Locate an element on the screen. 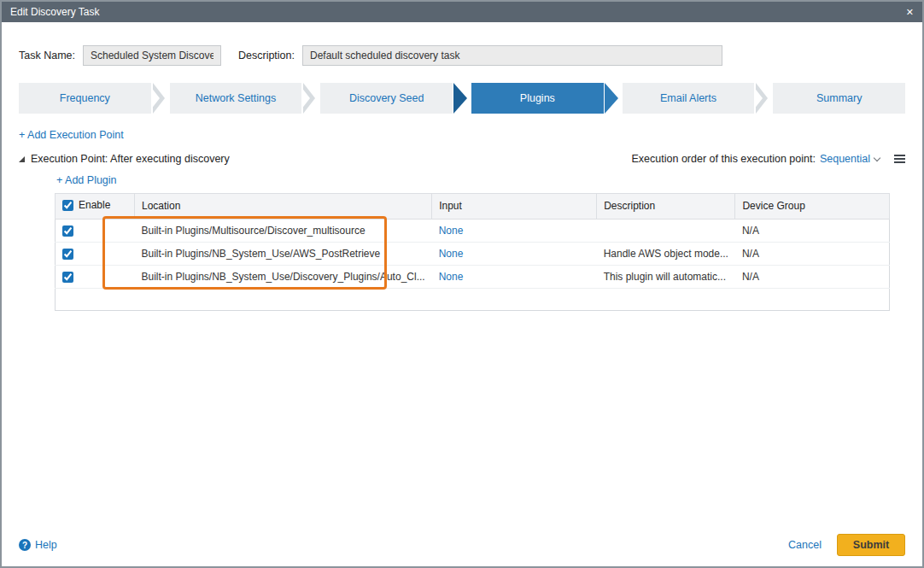 This screenshot has width=924, height=568. collapse-triangle-icon is located at coordinates (22, 159).